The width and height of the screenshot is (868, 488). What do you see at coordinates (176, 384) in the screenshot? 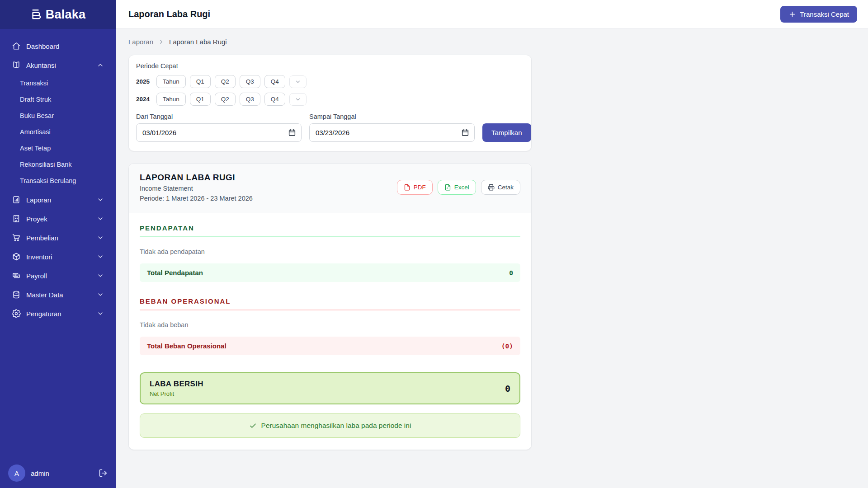
I see `net-profit-title: LABA BERSIH` at bounding box center [176, 384].